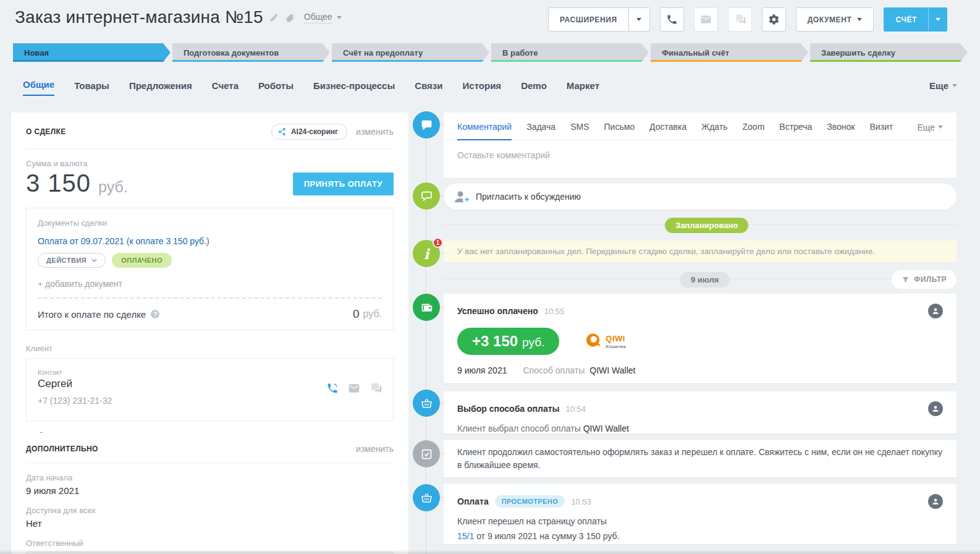 This screenshot has width=980, height=554. Describe the element at coordinates (541, 131) in the screenshot. I see `tl-tab-task: Задача` at that location.